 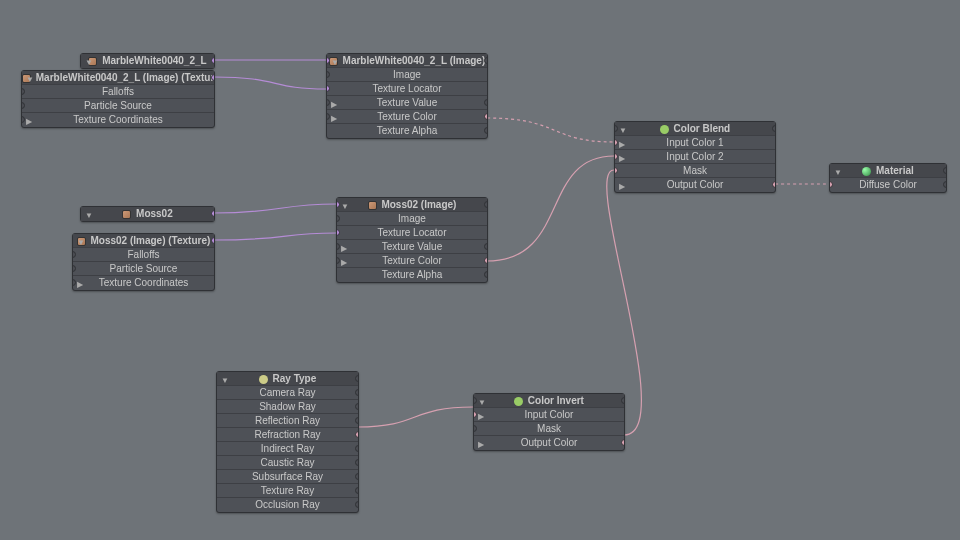 What do you see at coordinates (118, 99) in the screenshot?
I see `node-marble-texture: ▼ MarbleWhite0040_2_L (Image) (Texture) …` at bounding box center [118, 99].